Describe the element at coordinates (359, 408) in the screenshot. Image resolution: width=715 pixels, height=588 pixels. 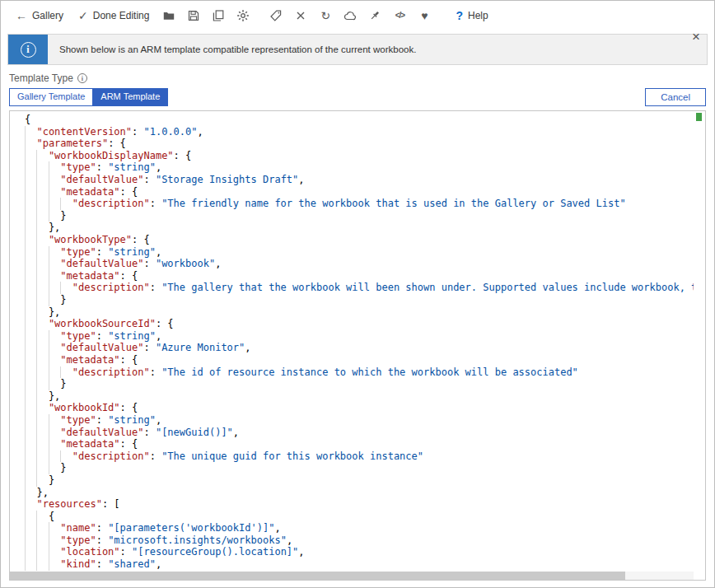
I see `code-line: "workbookId": {` at that location.